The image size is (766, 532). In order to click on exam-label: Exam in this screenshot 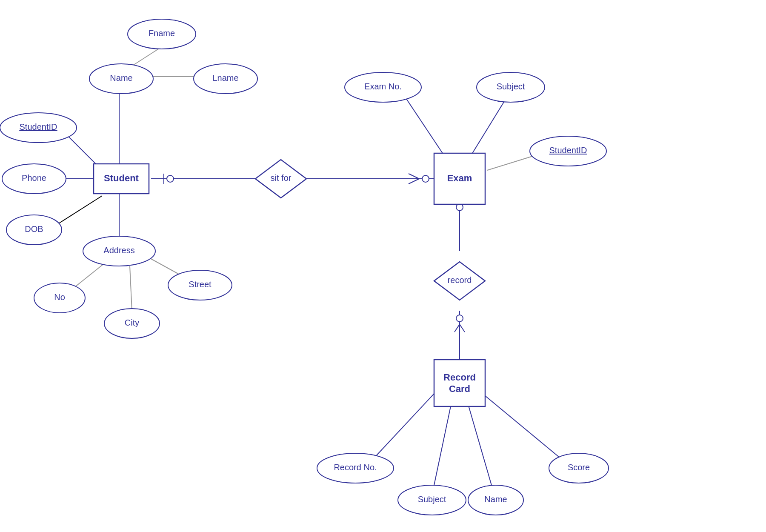, I will do `click(460, 178)`.